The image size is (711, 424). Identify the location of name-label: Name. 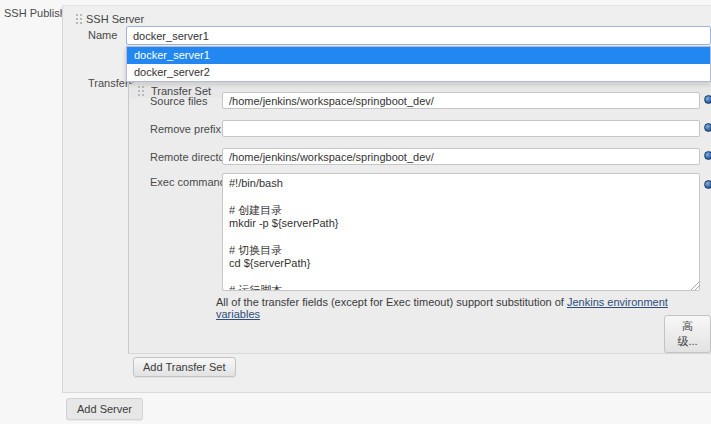
(102, 35).